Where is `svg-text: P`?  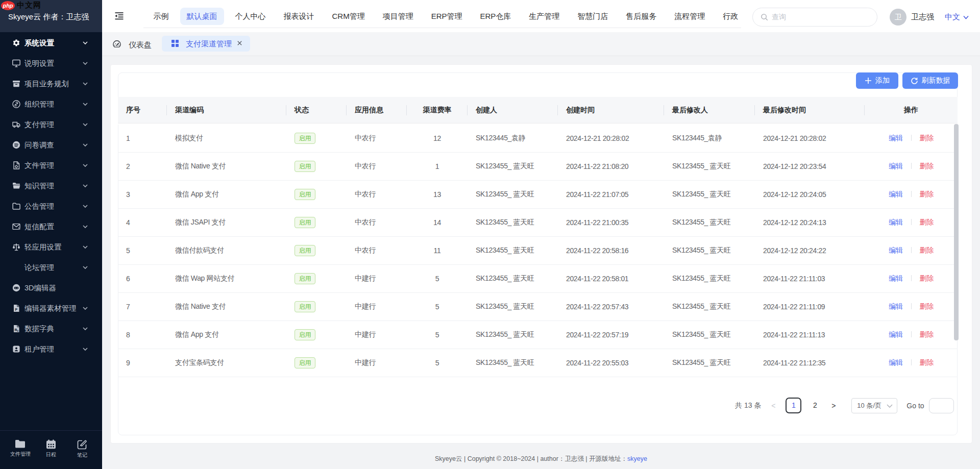
svg-text: P is located at coordinates (16, 309).